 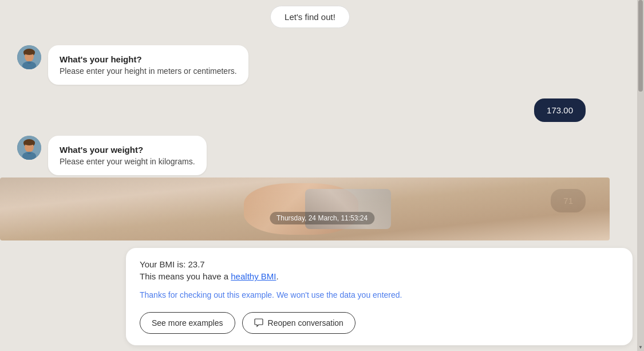 I want to click on bmi-result-line2: This means you have a healthy BMI., so click(x=379, y=276).